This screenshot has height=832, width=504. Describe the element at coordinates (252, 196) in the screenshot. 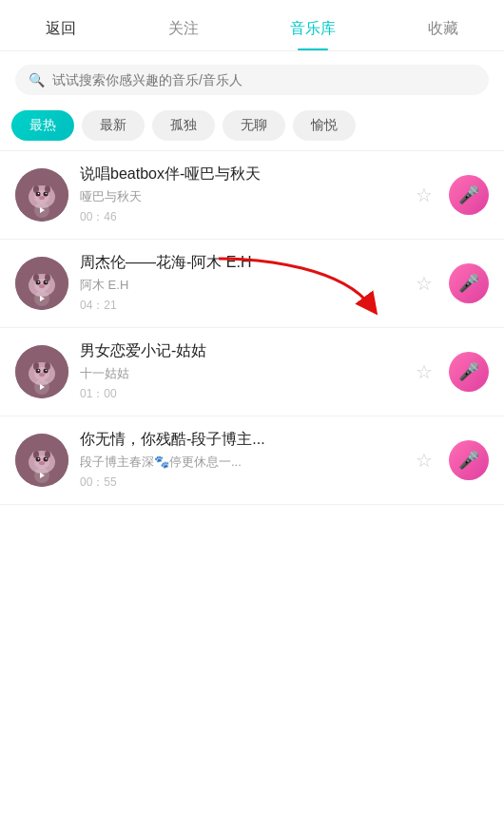

I see `song-item: 说唱beatbox伴-哑巴与秋天 哑巴与秋天 00：46 ☆ 🎤` at that location.